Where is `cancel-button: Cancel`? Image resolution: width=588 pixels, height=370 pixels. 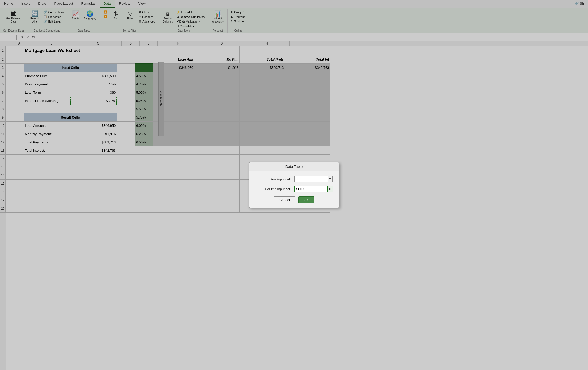 cancel-button: Cancel is located at coordinates (284, 200).